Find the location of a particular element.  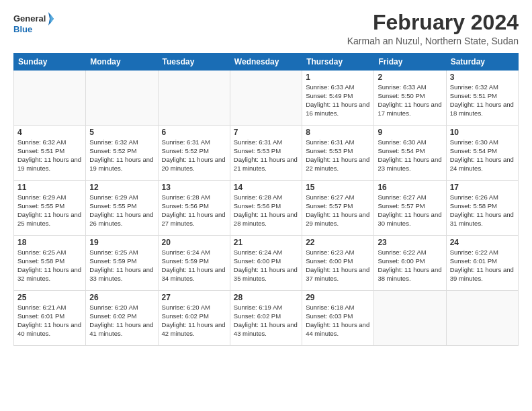

calendar-cell: 8Sunrise: 6:31 AMSunset: 5:53 PMDaylight… is located at coordinates (339, 153).